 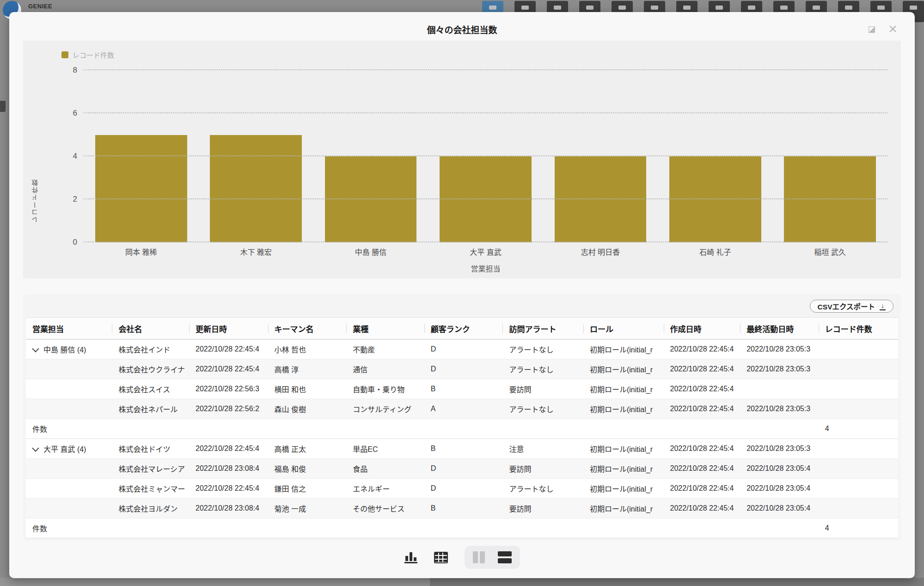 I want to click on group-label: 大平 直武 (4), so click(x=65, y=449).